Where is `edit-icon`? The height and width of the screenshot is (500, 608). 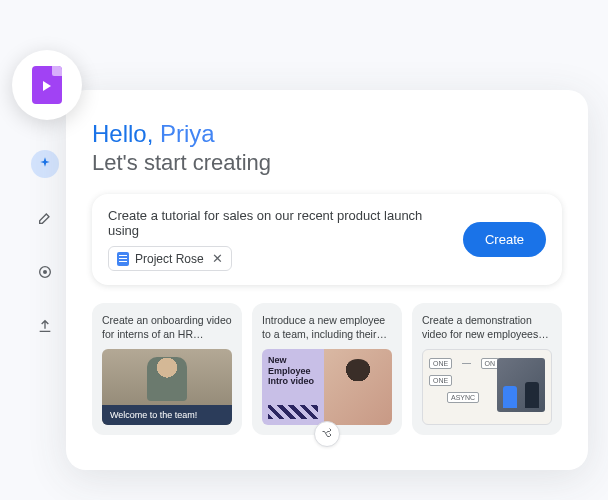 edit-icon is located at coordinates (45, 218).